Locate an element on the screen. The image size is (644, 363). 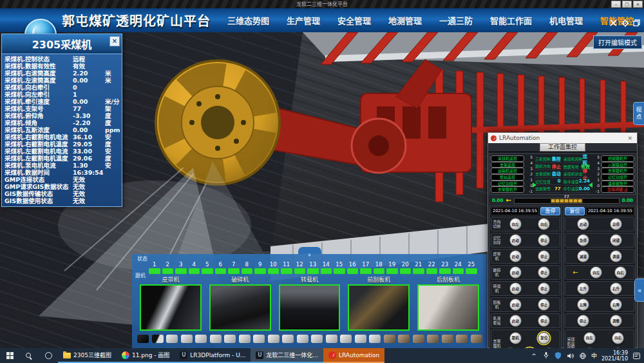
lr-right-pill-0: 视频跟机开 is located at coordinates (618, 159).